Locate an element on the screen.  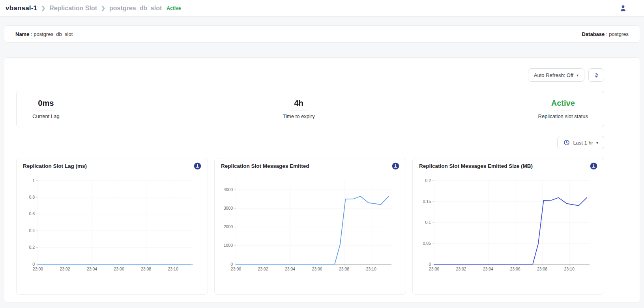
breadcrumb-cluster-name: vbansal-1 is located at coordinates (21, 8).